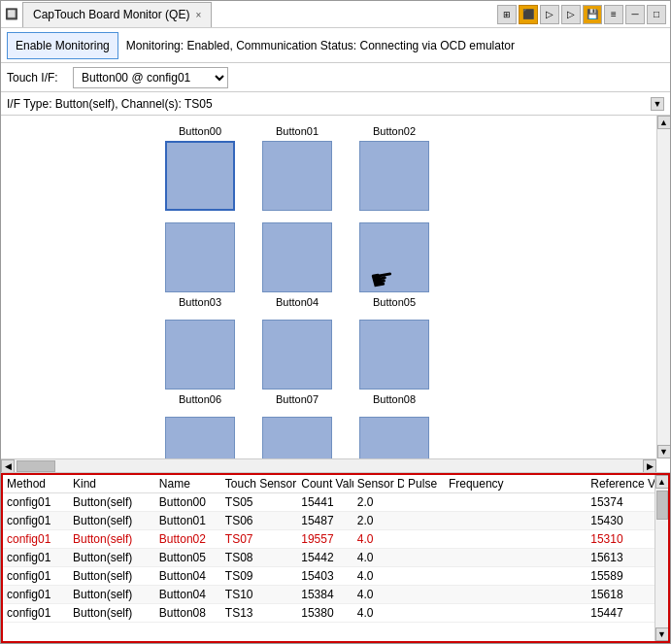  What do you see at coordinates (259, 558) in the screenshot?
I see `cell-sensor: TS08` at bounding box center [259, 558].